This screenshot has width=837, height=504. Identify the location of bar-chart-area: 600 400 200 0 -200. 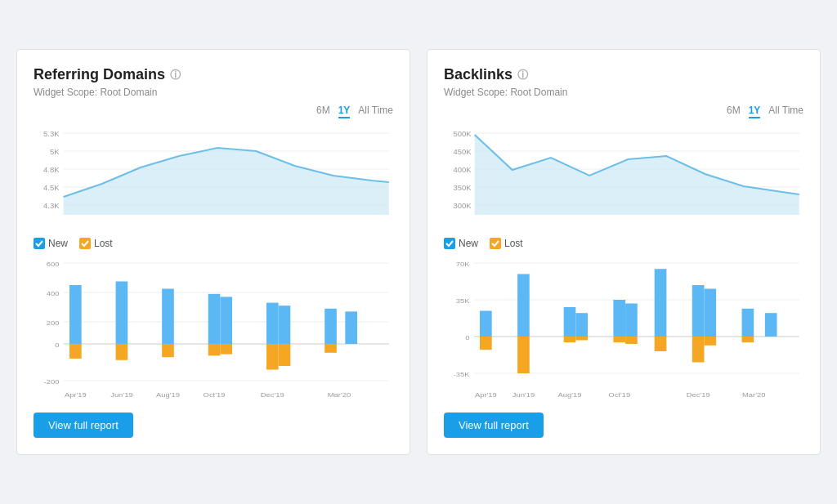
(213, 329).